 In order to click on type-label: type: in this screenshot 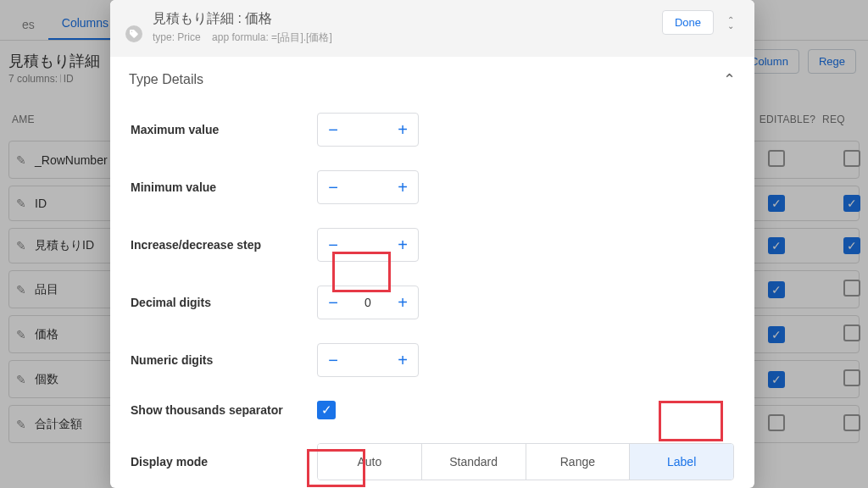, I will do `click(164, 37)`.